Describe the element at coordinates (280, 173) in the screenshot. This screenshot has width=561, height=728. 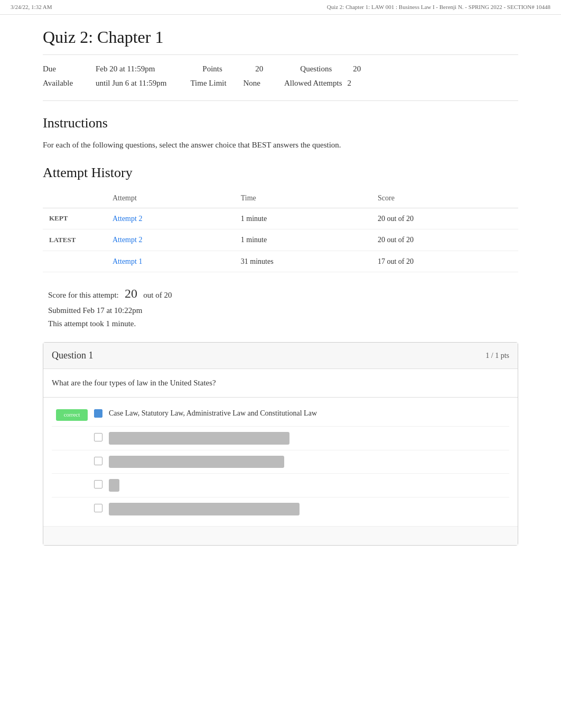
I see `attempt-history-title: Attempt History` at that location.